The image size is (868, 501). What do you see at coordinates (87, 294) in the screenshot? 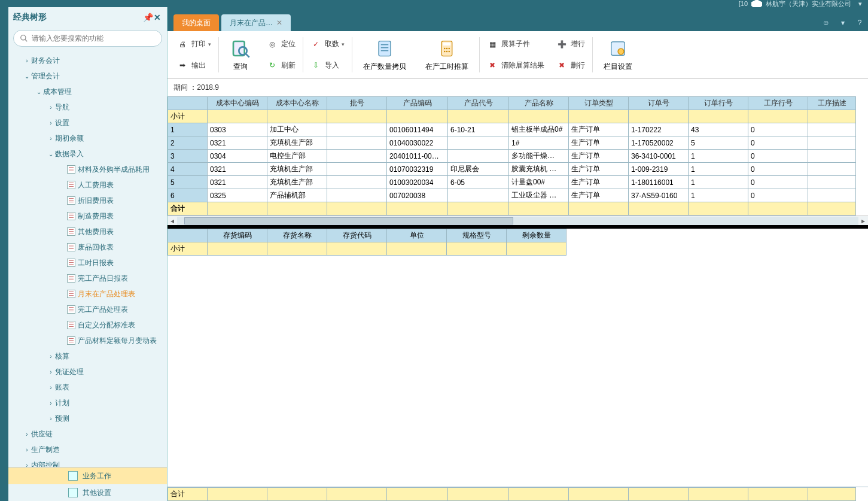
I see `nav-item: 月末在产品处理表` at bounding box center [87, 294].